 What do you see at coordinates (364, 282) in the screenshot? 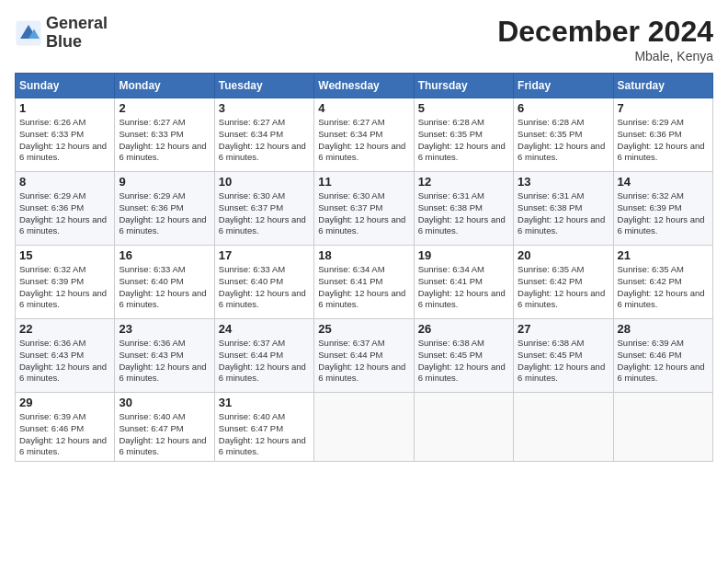
I see `week-row-3: 15Sunrise: 6:32 AMSunset: 6:39 PMDayligh…` at bounding box center [364, 282].